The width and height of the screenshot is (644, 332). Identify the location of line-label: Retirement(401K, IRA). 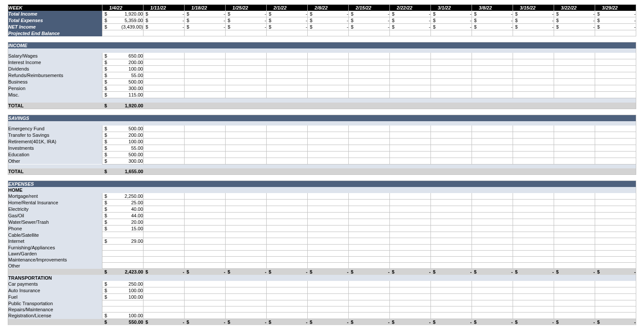
(55, 141).